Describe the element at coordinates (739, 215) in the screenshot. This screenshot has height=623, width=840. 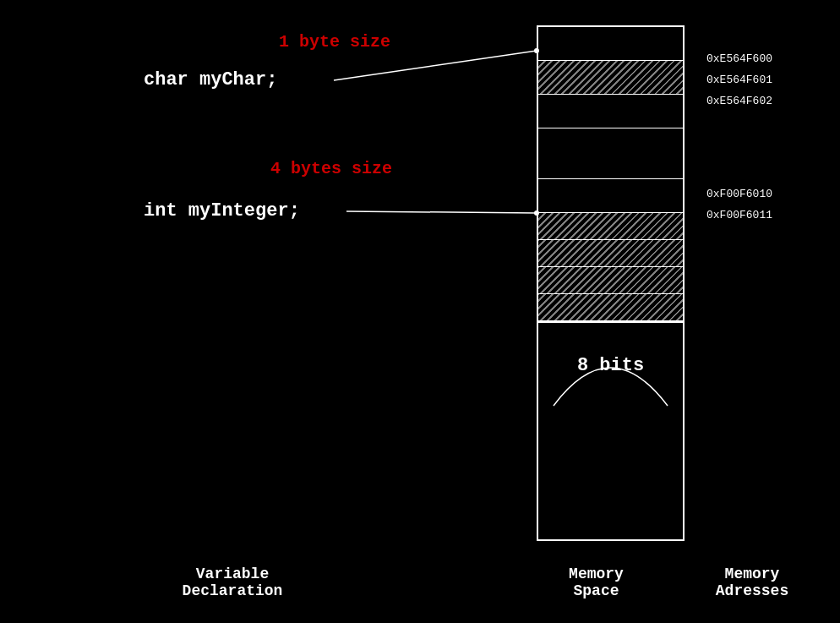
I see `addr-5: 0xF00F6011` at that location.